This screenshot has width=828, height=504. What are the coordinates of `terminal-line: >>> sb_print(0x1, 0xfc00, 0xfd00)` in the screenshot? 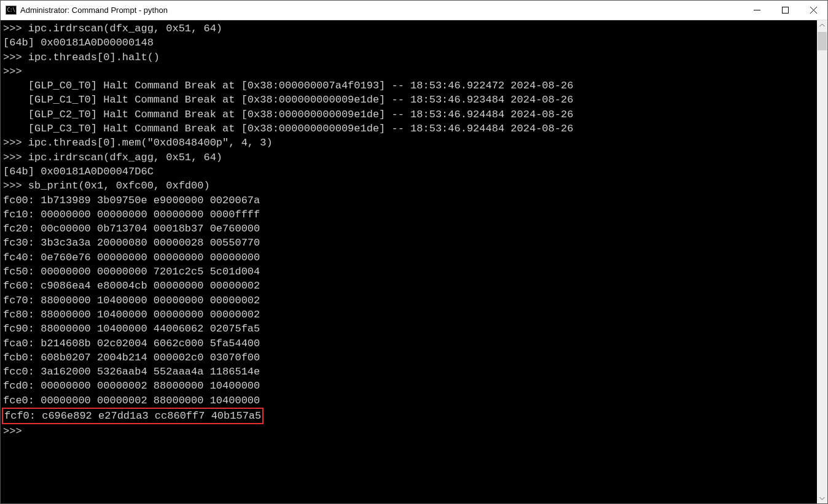 It's located at (409, 185).